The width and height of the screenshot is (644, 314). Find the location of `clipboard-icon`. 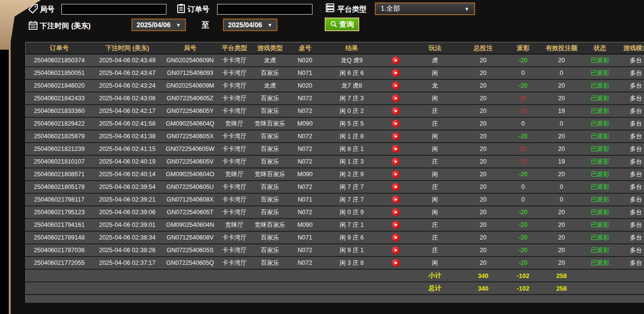

clipboard-icon is located at coordinates (181, 8).